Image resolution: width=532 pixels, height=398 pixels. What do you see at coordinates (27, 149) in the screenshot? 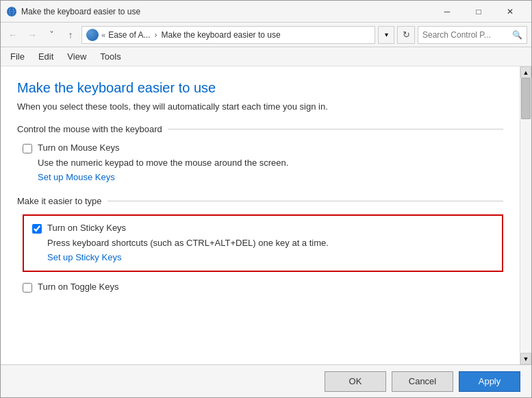
I see `mouse-keys-checkbox` at bounding box center [27, 149].